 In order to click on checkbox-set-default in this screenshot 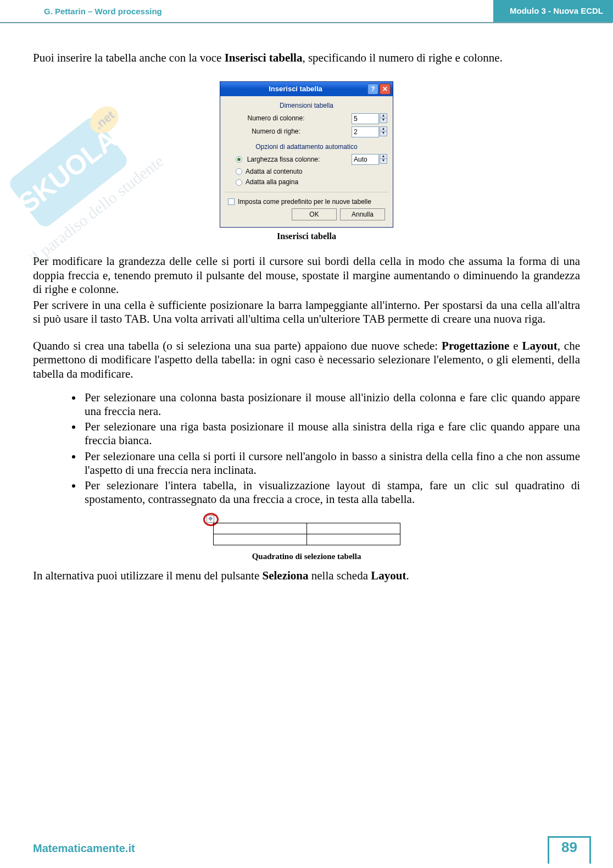, I will do `click(231, 202)`.